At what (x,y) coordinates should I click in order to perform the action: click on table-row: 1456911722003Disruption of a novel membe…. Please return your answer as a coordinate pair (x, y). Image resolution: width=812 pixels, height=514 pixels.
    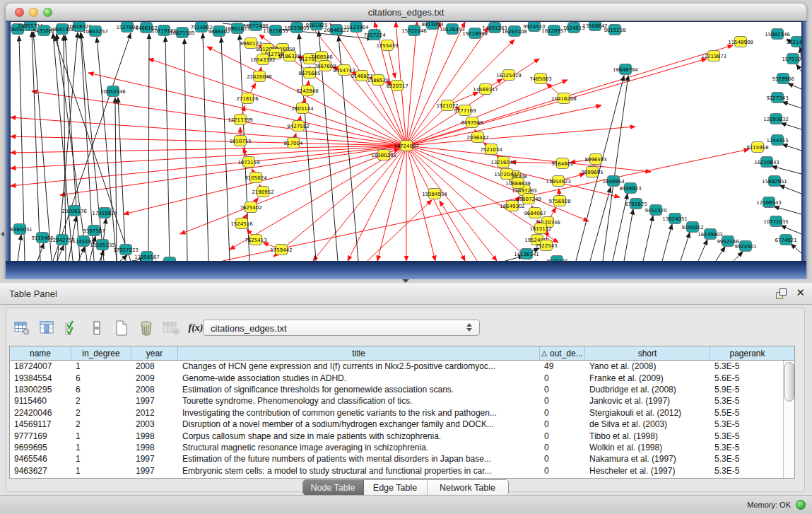
    Looking at the image, I should click on (396, 424).